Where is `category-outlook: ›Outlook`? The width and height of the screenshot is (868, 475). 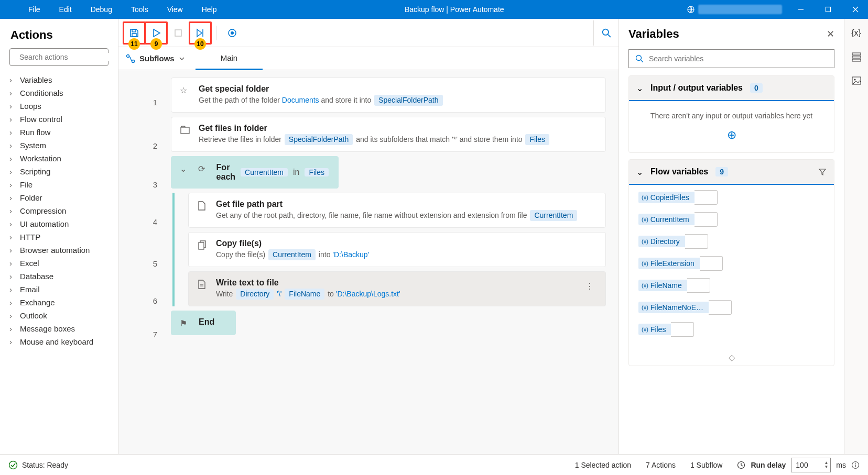
category-outlook: ›Outlook is located at coordinates (61, 315).